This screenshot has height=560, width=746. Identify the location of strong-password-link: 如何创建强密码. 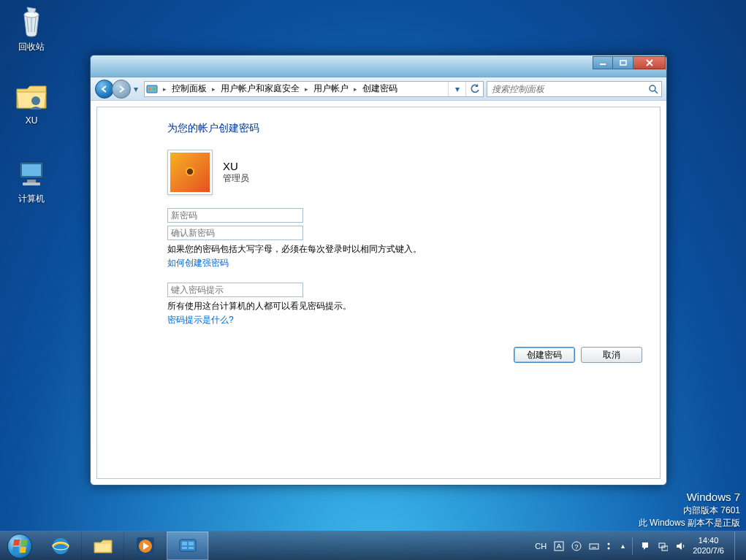
(414, 263).